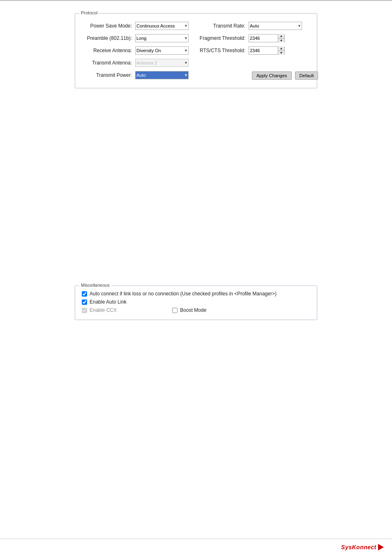 This screenshot has height=555, width=392. What do you see at coordinates (267, 51) in the screenshot?
I see `rts-threshold-spinner: ▲ ▼` at bounding box center [267, 51].